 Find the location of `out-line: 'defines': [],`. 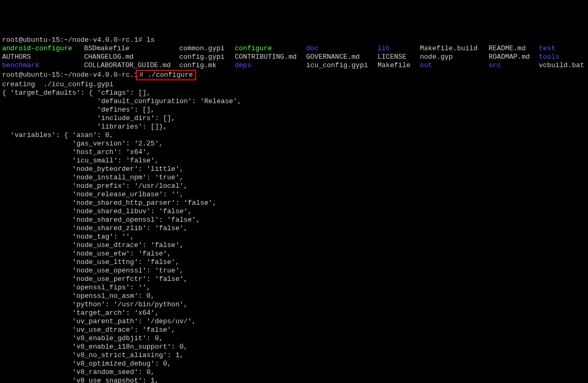

out-line: 'defines': [], is located at coordinates (78, 110).